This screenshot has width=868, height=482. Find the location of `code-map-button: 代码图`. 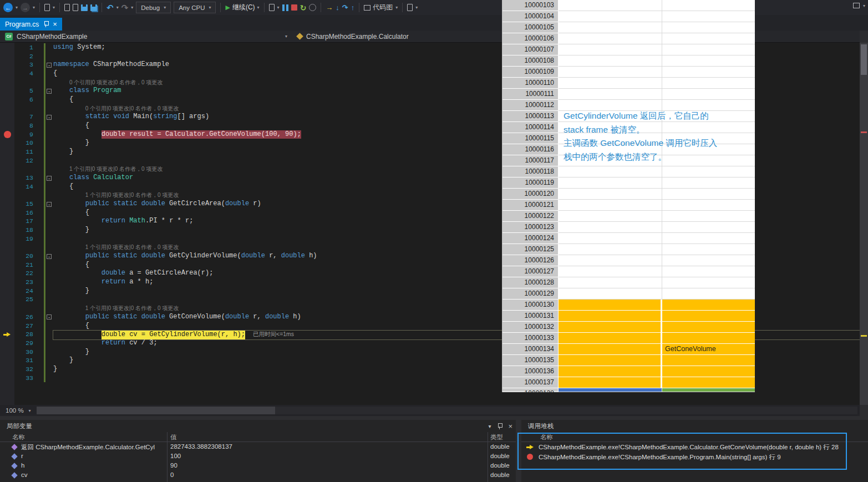

code-map-button: 代码图 is located at coordinates (378, 8).